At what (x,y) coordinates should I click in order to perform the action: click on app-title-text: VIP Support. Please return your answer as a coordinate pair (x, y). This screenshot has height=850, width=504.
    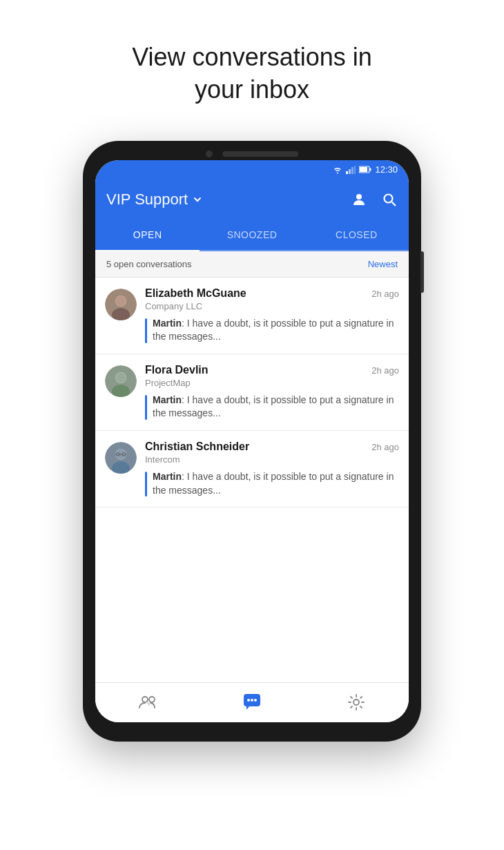
    Looking at the image, I should click on (147, 200).